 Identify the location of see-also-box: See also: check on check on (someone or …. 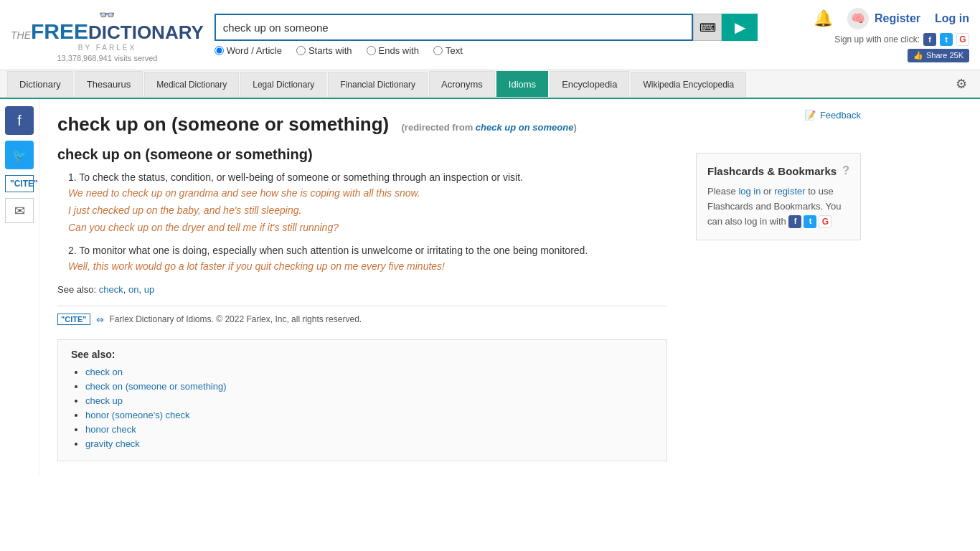
(362, 400).